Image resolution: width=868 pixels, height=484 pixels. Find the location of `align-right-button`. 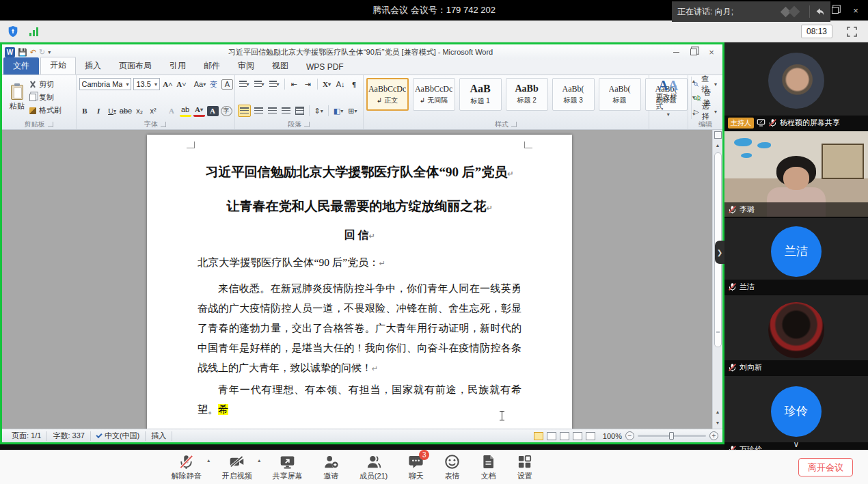

align-right-button is located at coordinates (272, 111).